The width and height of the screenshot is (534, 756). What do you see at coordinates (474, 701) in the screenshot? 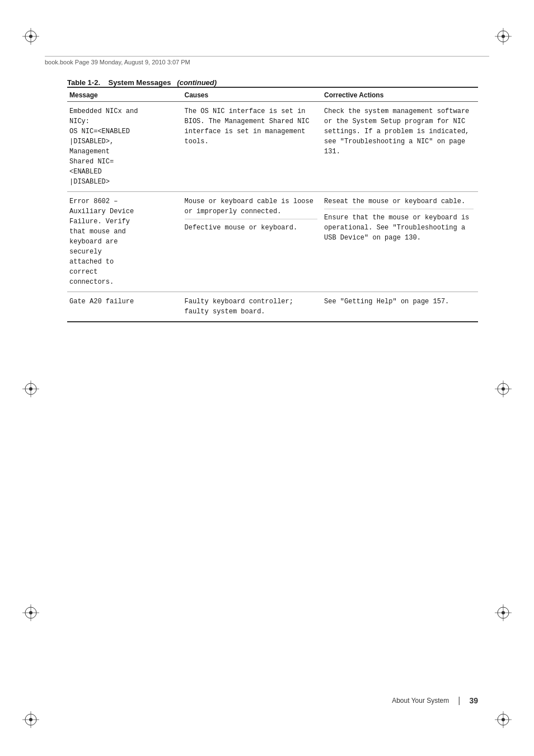
I see `page-number: 39` at bounding box center [474, 701].